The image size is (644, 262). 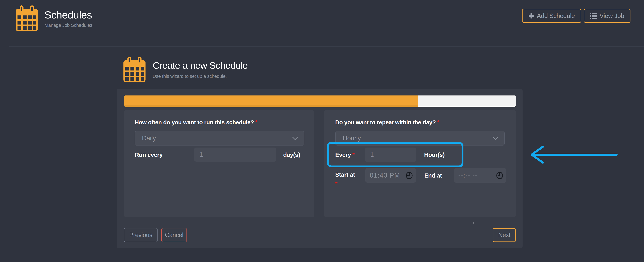 What do you see at coordinates (612, 16) in the screenshot?
I see `view-job-label: View Job` at bounding box center [612, 16].